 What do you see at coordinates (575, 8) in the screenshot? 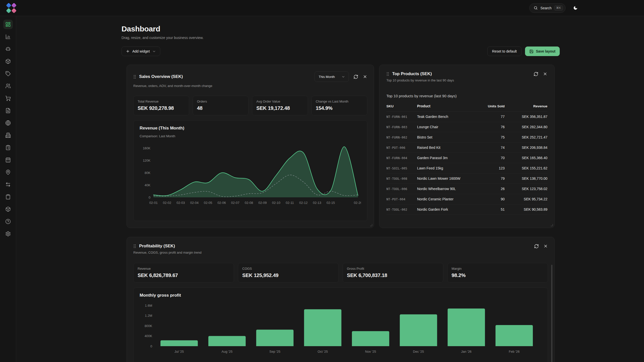
I see `theme-toggle-button` at bounding box center [575, 8].